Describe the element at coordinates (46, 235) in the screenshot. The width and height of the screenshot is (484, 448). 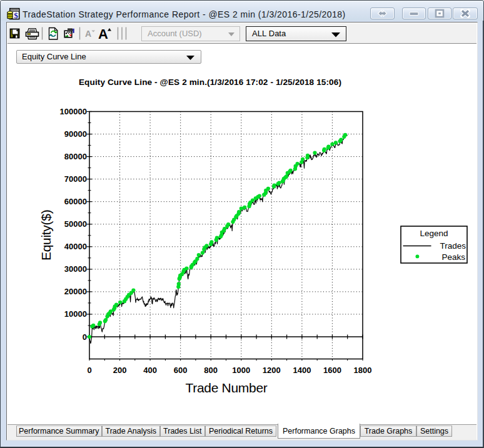
I see `svg-text: Equity($)` at that location.